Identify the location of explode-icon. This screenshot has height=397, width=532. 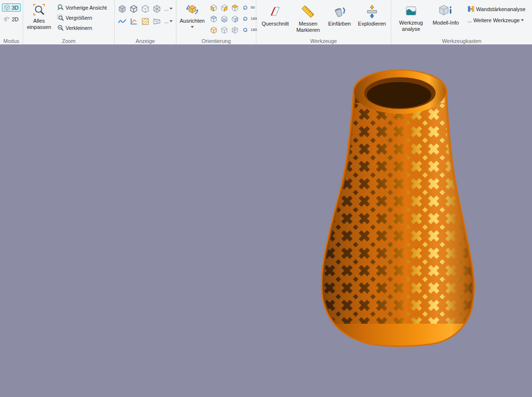
(372, 12).